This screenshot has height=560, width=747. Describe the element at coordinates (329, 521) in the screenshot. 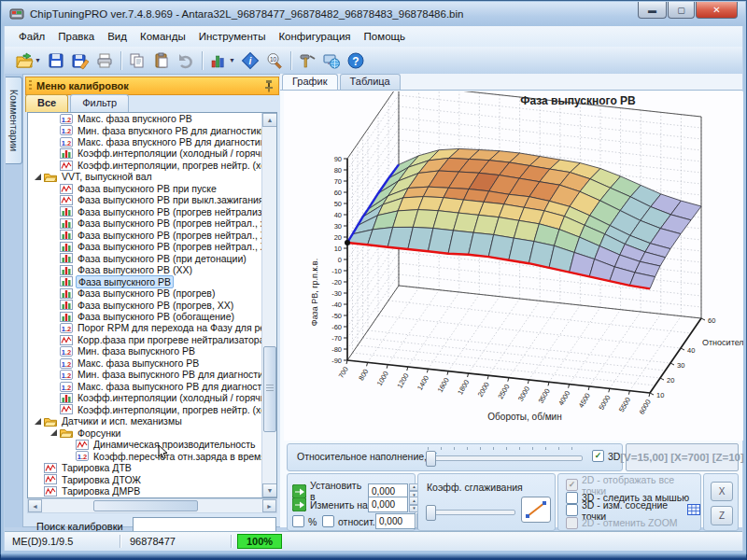

I see `checkbox-relative` at that location.